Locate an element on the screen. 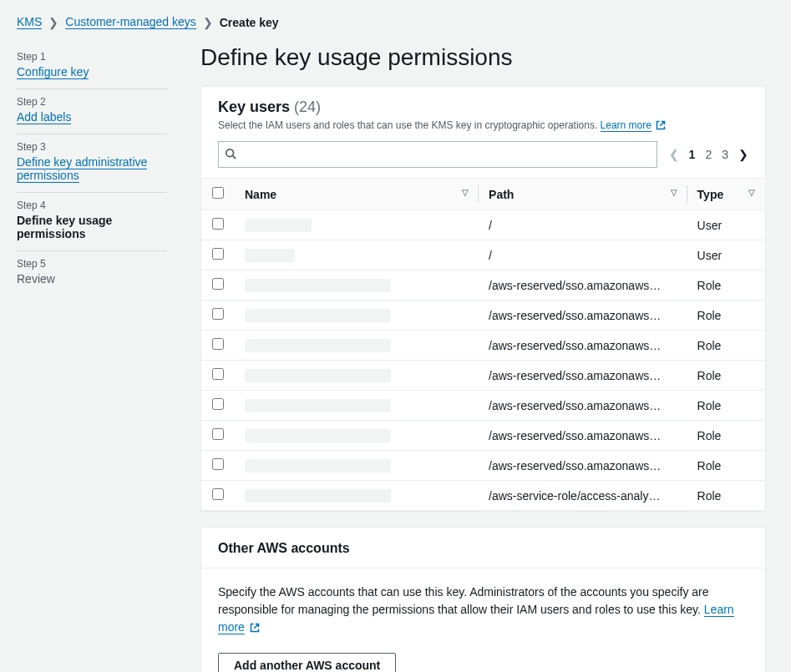  breadcrumb-current: Create key is located at coordinates (249, 23).